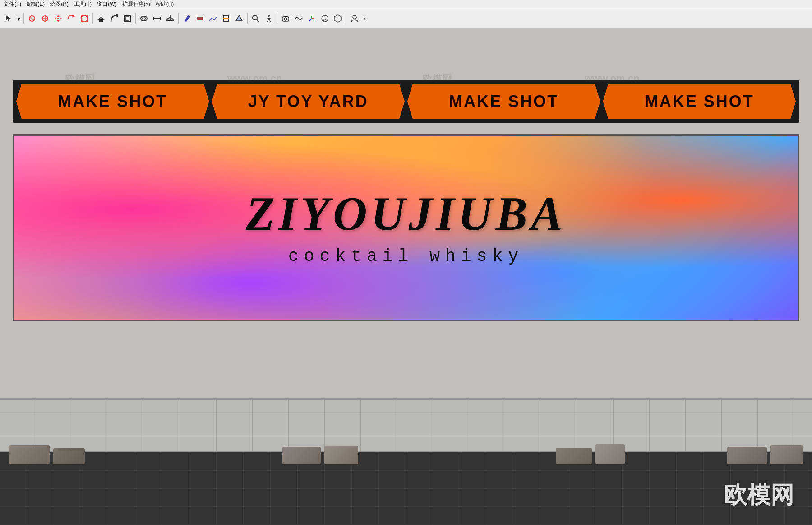  What do you see at coordinates (106, 5) in the screenshot?
I see `menu-item-window: 窗口(W)` at bounding box center [106, 5].